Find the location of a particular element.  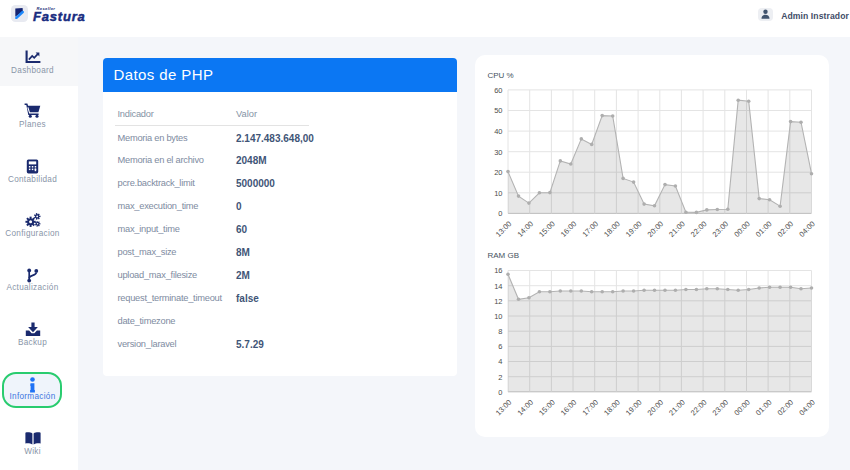

svg-text: CPU % is located at coordinates (500, 76).